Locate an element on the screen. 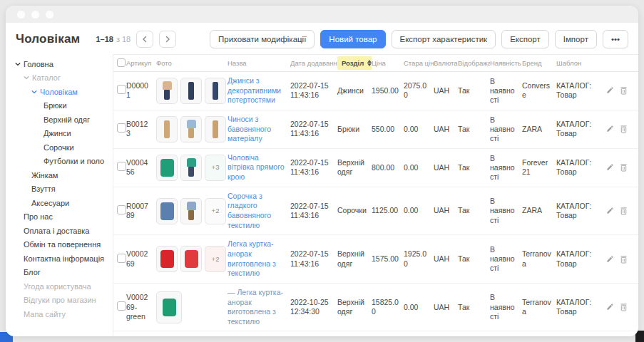  column-header-template: Шаблон is located at coordinates (581, 63).